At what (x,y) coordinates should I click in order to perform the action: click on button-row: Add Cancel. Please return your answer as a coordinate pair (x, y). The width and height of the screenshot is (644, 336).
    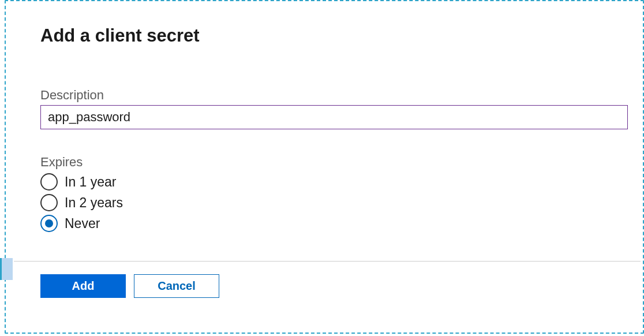
    Looking at the image, I should click on (334, 286).